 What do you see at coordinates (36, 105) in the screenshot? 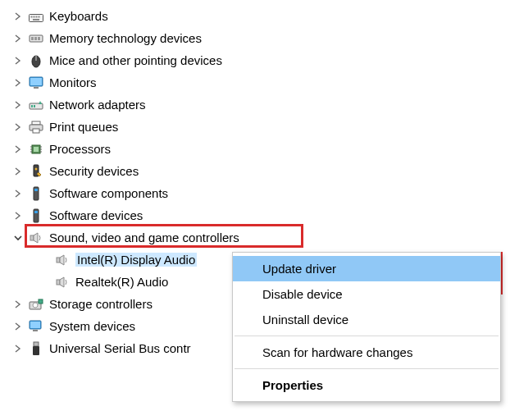
I see `network-icon` at bounding box center [36, 105].